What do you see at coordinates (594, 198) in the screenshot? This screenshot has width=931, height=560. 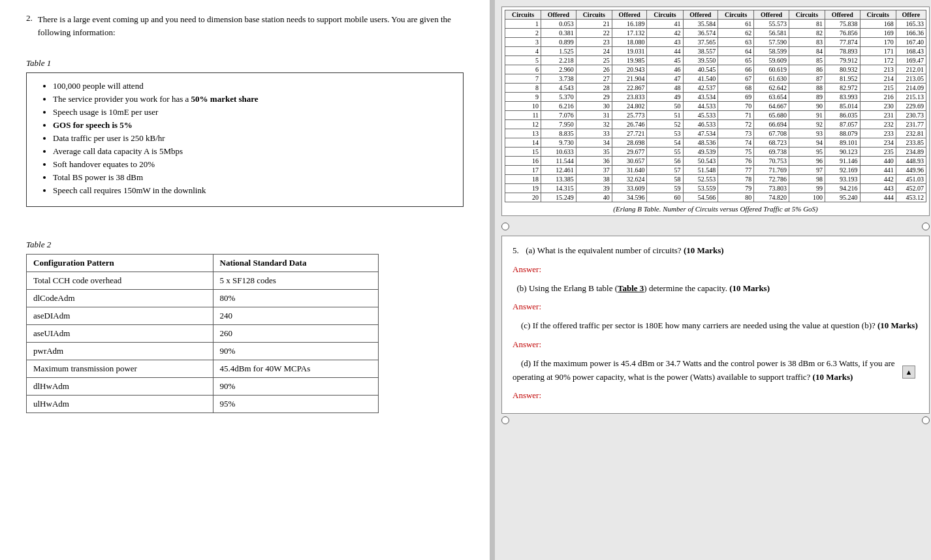 I see `circuit-cell: 40` at bounding box center [594, 198].